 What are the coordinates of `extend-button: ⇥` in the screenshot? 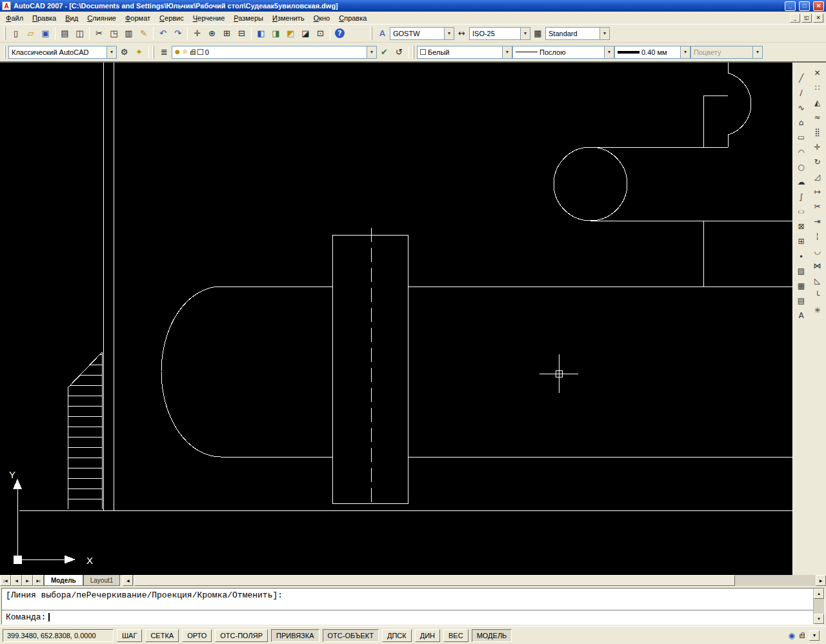 It's located at (818, 221).